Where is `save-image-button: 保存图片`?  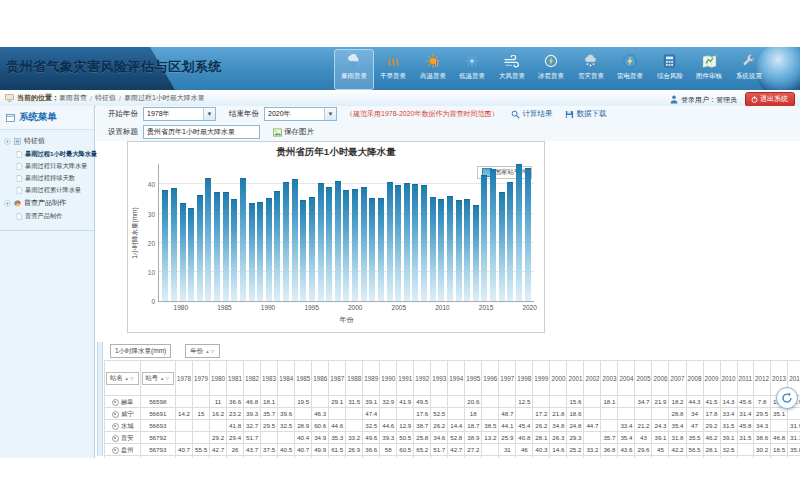
save-image-button: 保存图片 is located at coordinates (294, 132).